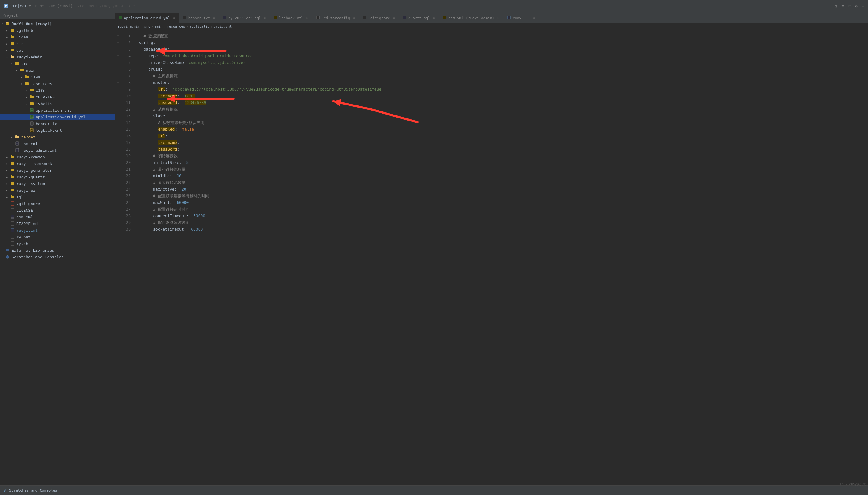  What do you see at coordinates (265, 18) in the screenshot?
I see `tab-close-ry-20230223-sql: ×` at bounding box center [265, 18].